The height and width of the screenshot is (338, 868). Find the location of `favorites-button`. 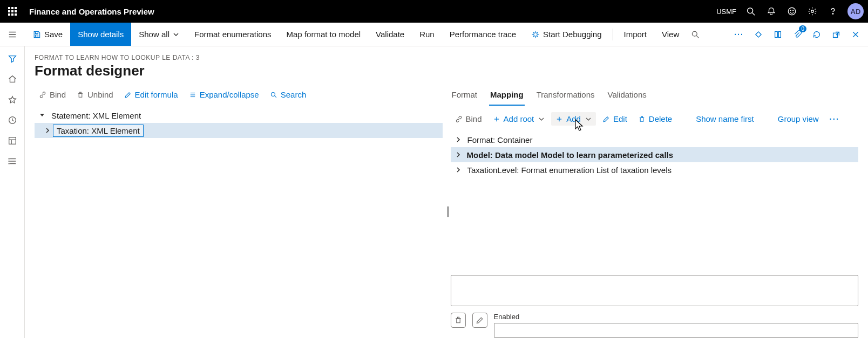

favorites-button is located at coordinates (12, 100).